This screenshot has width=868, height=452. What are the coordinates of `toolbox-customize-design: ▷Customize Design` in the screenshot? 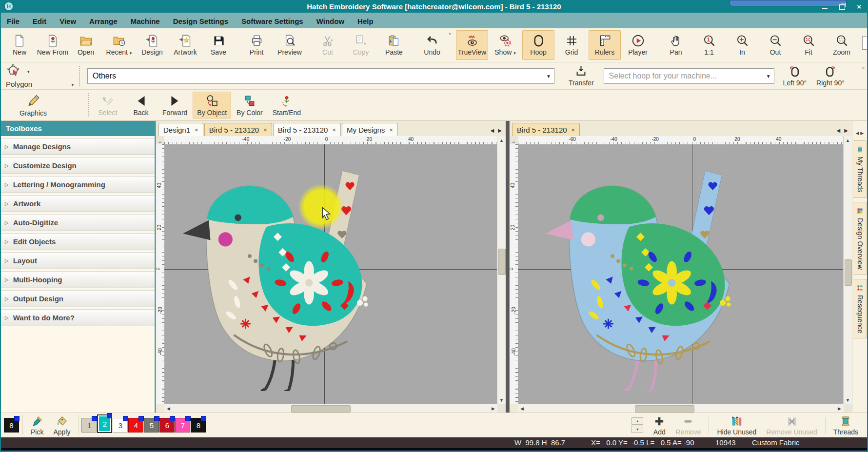 It's located at (78, 166).